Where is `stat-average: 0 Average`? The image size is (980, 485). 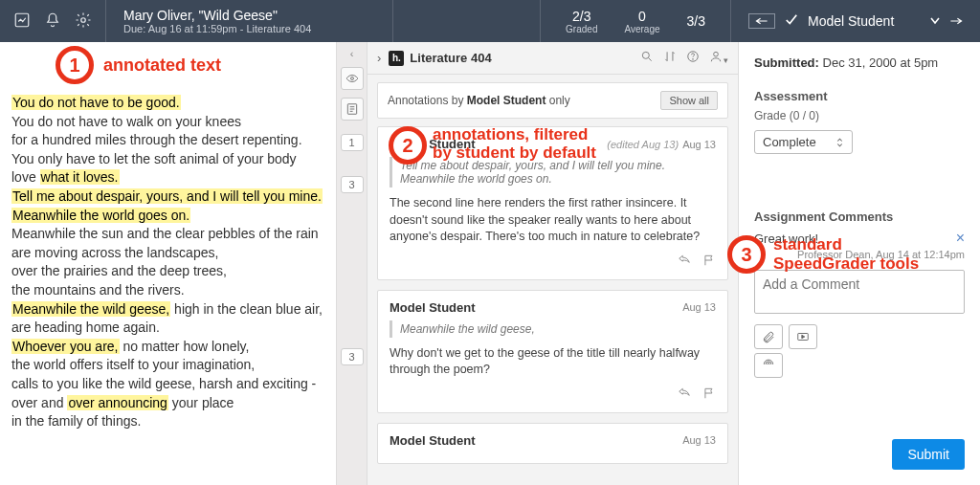 stat-average: 0 Average is located at coordinates (641, 21).